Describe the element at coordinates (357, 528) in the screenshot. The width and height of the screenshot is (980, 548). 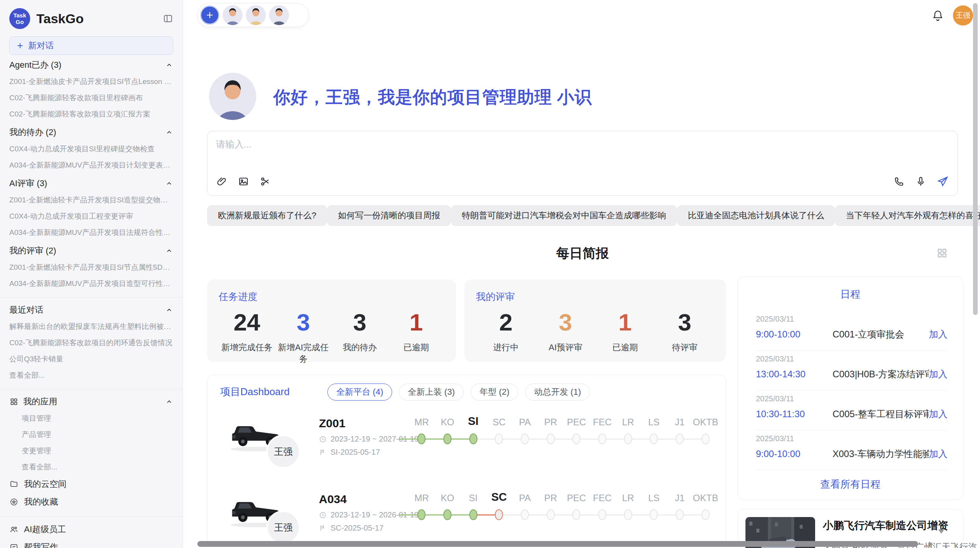
I see `flag-text: SC-2025-05-17` at that location.